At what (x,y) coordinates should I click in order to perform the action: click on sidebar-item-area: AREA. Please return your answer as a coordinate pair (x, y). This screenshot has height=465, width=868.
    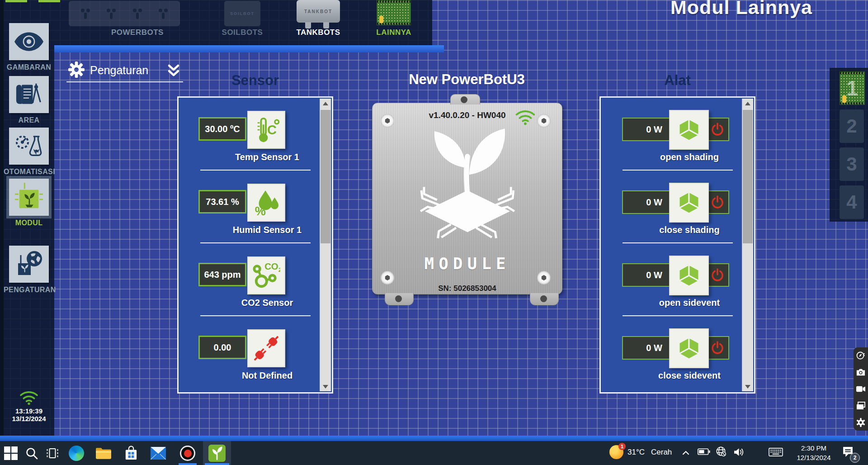
    Looking at the image, I should click on (29, 100).